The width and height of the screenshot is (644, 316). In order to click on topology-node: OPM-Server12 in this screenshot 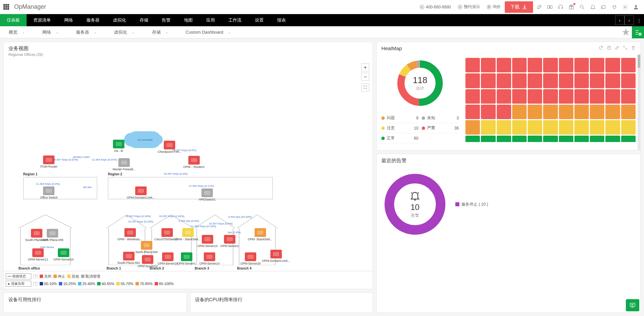, I will do `click(148, 261)`.